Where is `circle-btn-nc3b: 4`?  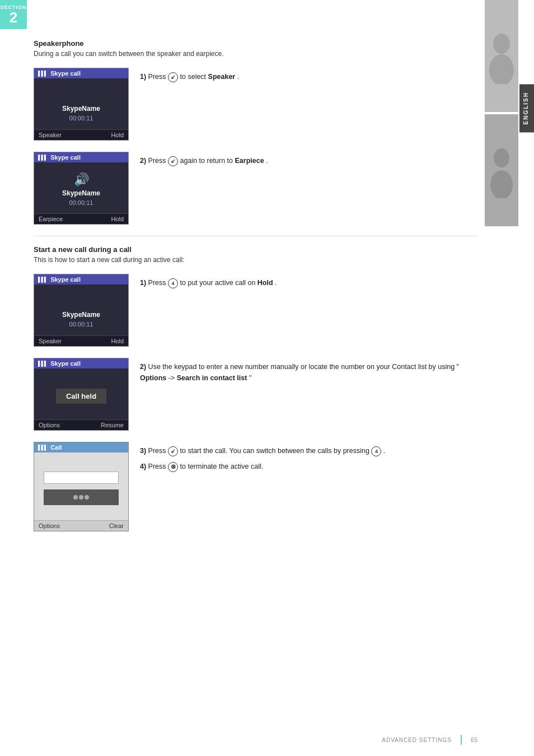 circle-btn-nc3b: 4 is located at coordinates (376, 451).